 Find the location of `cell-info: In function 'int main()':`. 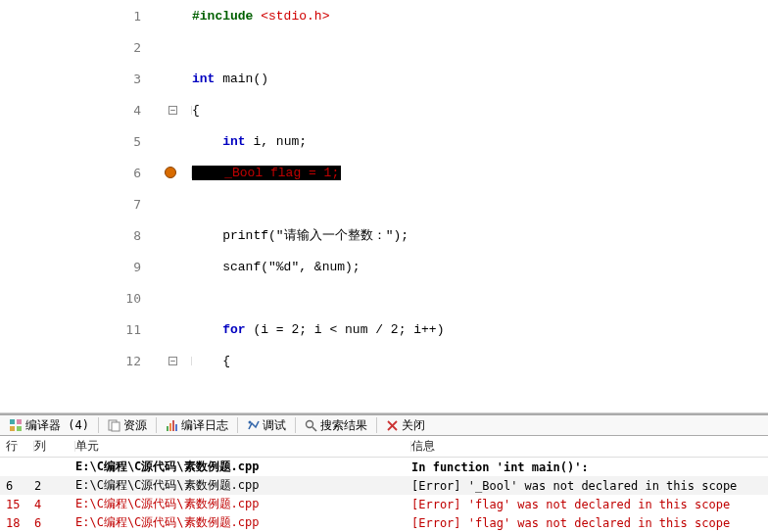

cell-info: In function 'int main()': is located at coordinates (590, 467).